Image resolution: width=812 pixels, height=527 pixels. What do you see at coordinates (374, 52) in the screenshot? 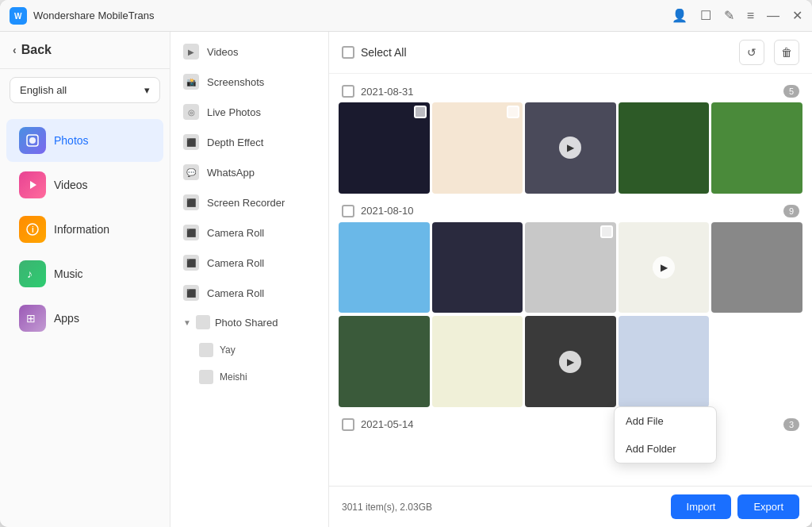
I see `select-all-row: Select All` at bounding box center [374, 52].